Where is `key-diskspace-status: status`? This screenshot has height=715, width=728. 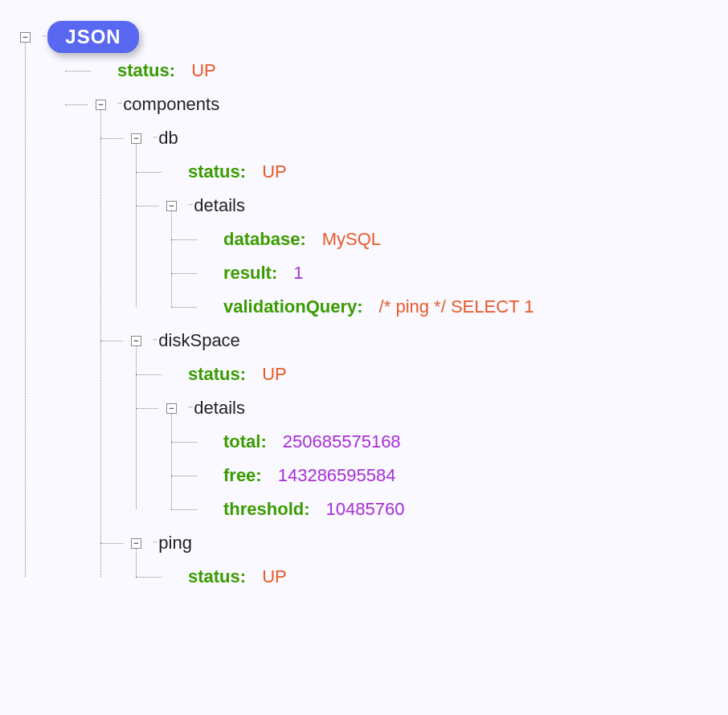 key-diskspace-status: status is located at coordinates (214, 374).